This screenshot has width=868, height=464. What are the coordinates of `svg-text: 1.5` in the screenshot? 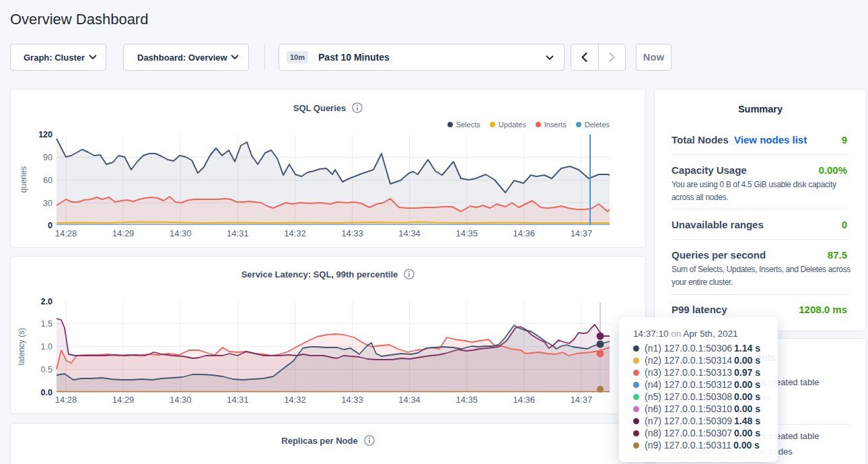 It's located at (47, 324).